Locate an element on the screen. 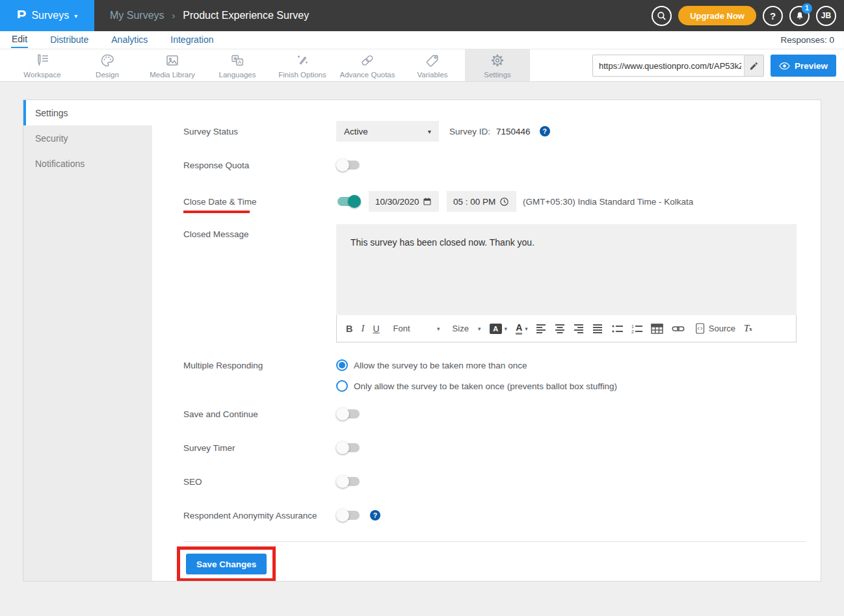  source-label: Source is located at coordinates (722, 329).